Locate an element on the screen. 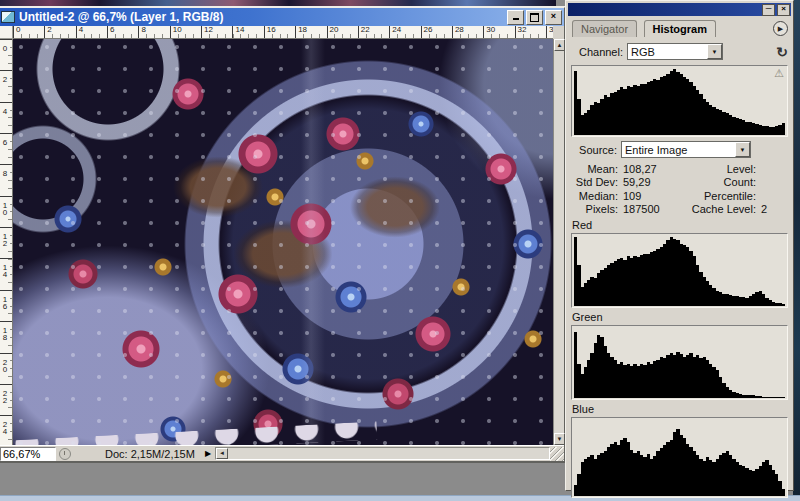  document-icon is located at coordinates (8, 17).